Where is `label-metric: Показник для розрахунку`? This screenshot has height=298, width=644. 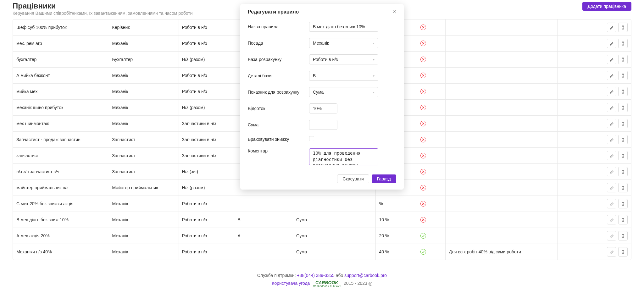 label-metric: Показник для розрахунку is located at coordinates (279, 92).